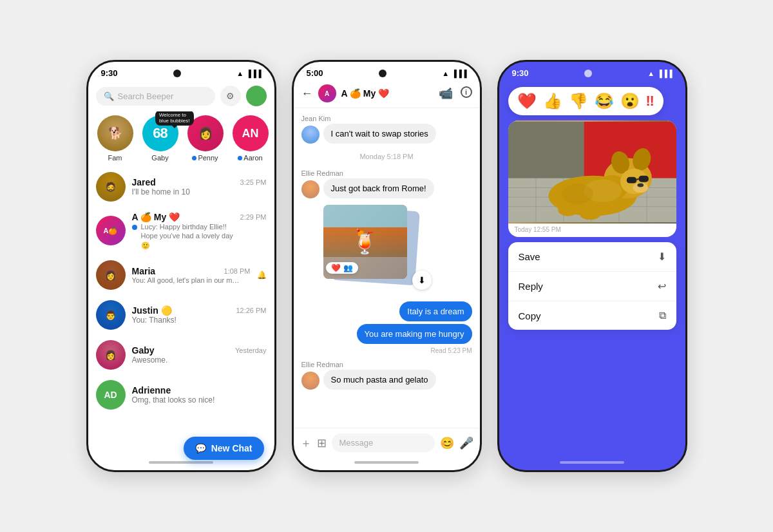 The image size is (773, 532). What do you see at coordinates (593, 172) in the screenshot?
I see `dog-photo` at bounding box center [593, 172].